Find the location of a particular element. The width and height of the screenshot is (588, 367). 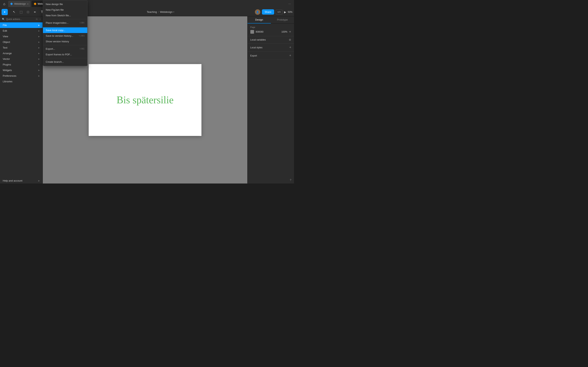

menu-item-show-version: Show version history is located at coordinates (65, 41).